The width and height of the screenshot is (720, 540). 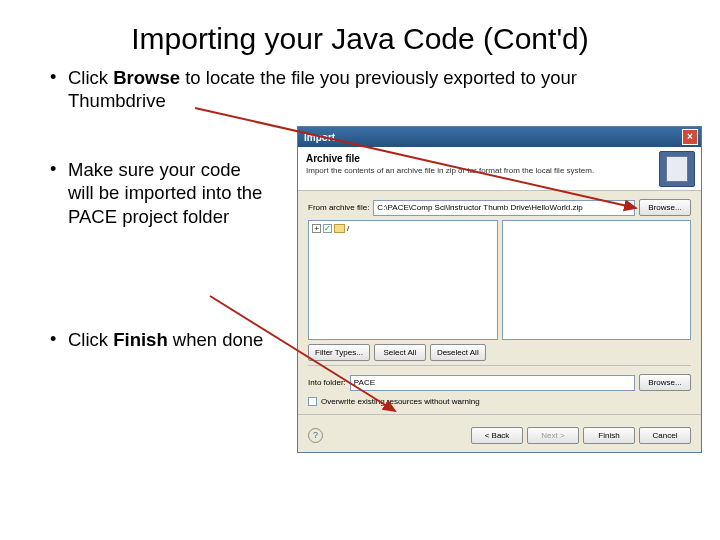 I want to click on checkbox-icon: ✓, so click(x=328, y=228).